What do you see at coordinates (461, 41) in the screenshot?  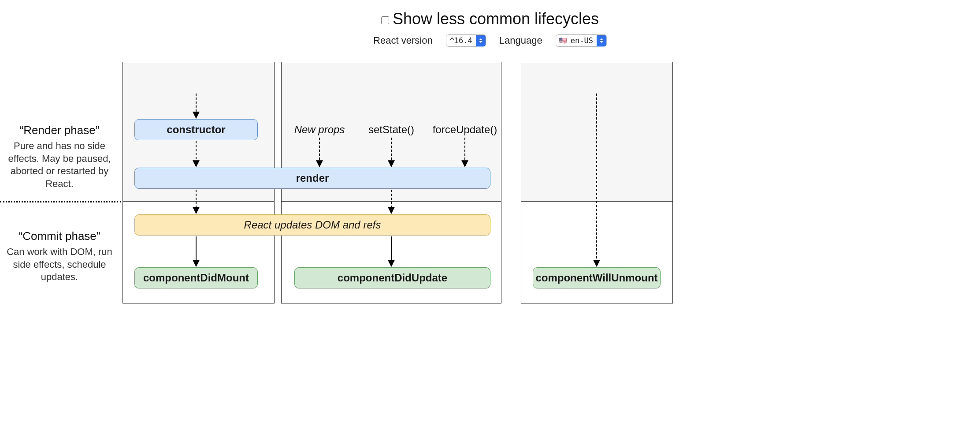 I see `react-version-value: ^16.4` at bounding box center [461, 41].